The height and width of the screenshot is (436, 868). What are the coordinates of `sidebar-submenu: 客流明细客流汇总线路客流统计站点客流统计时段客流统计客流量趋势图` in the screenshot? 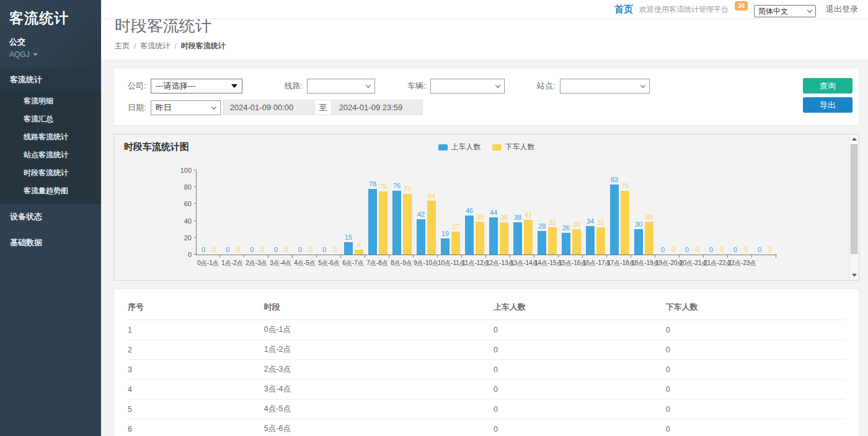 It's located at (51, 147).